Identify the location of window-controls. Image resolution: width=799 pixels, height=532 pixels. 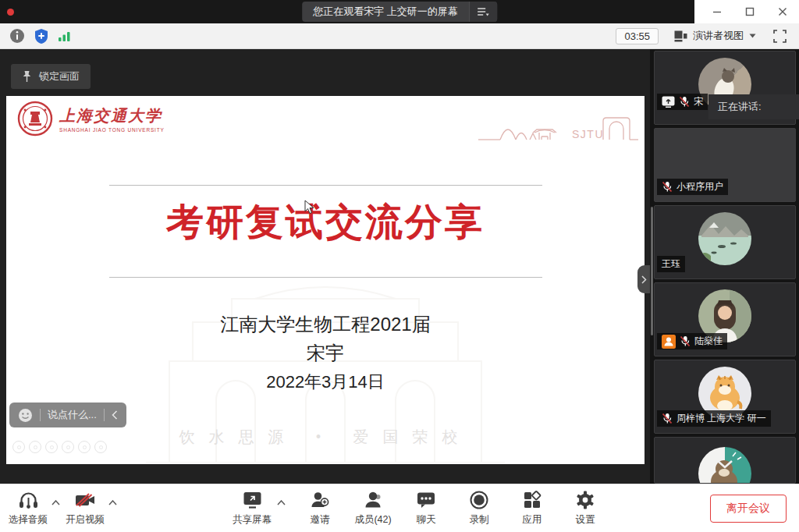
(747, 12).